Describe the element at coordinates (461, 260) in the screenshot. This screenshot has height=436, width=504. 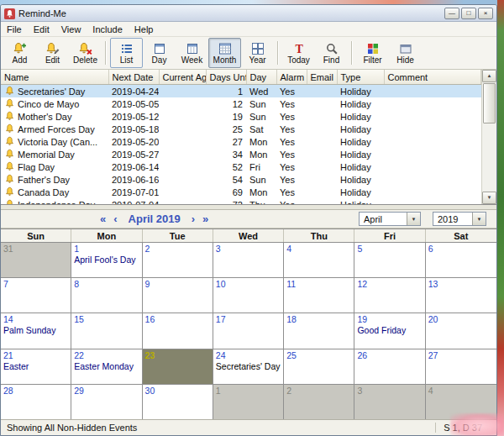
I see `calendar-cell-6: 6` at that location.